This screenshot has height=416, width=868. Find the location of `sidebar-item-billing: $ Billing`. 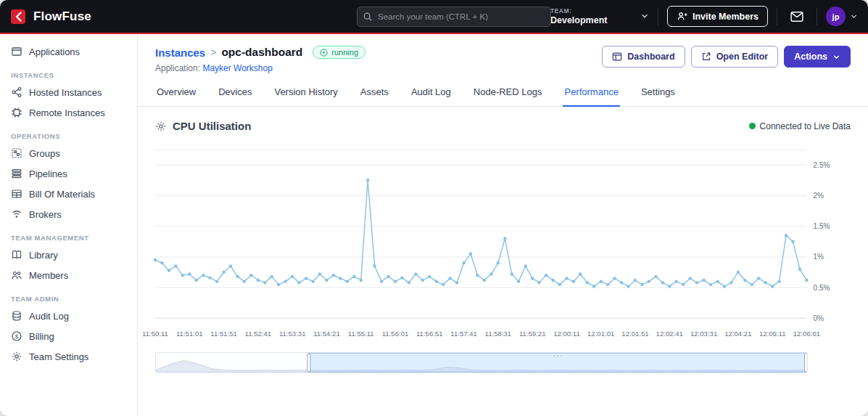

sidebar-item-billing: $ Billing is located at coordinates (68, 336).